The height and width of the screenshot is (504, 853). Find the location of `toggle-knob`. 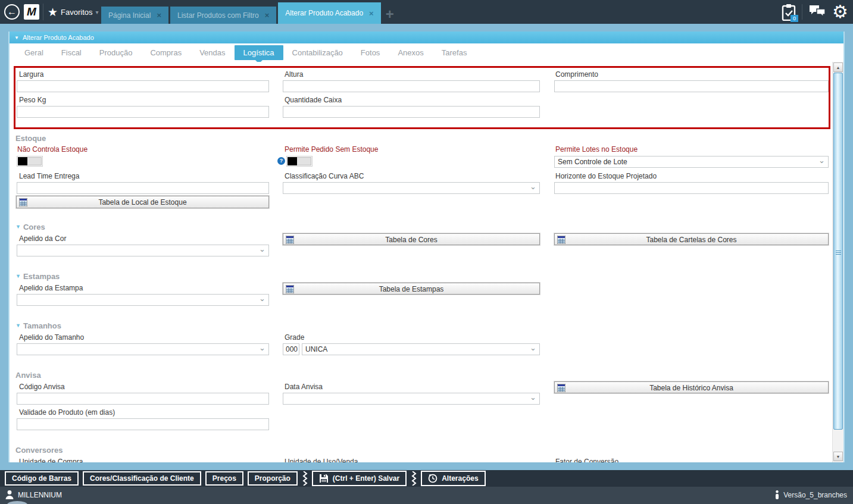

toggle-knob is located at coordinates (23, 161).